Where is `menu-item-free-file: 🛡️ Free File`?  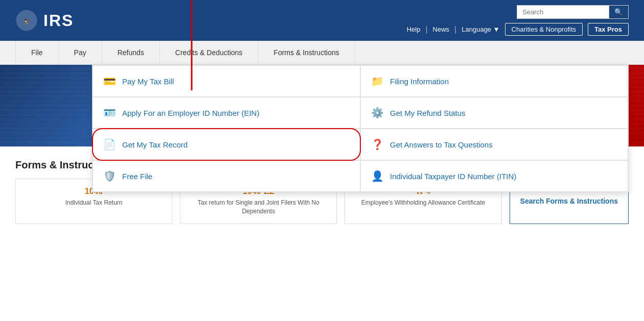 menu-item-free-file: 🛡️ Free File is located at coordinates (226, 176).